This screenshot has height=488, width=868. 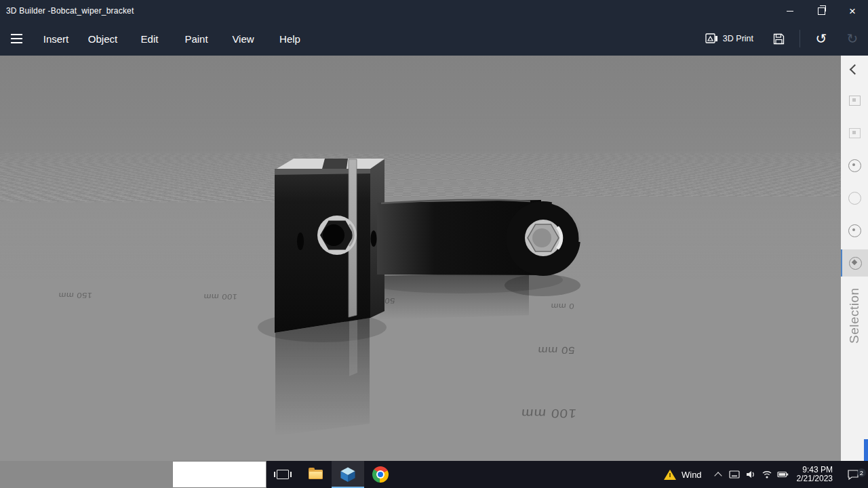 What do you see at coordinates (147, 474) in the screenshot?
I see `search-input` at bounding box center [147, 474].